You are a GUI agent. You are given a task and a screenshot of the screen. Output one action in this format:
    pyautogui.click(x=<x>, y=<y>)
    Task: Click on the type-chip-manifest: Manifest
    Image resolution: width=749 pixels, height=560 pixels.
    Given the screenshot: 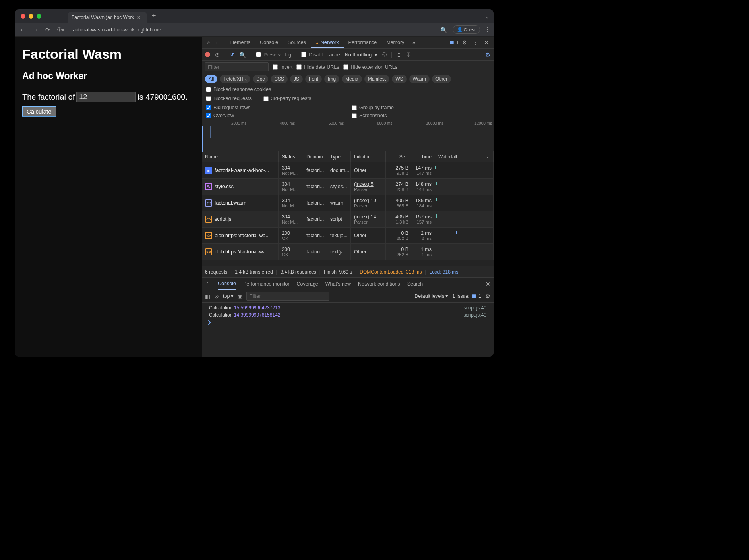 What is the action you would take?
    pyautogui.click(x=377, y=79)
    